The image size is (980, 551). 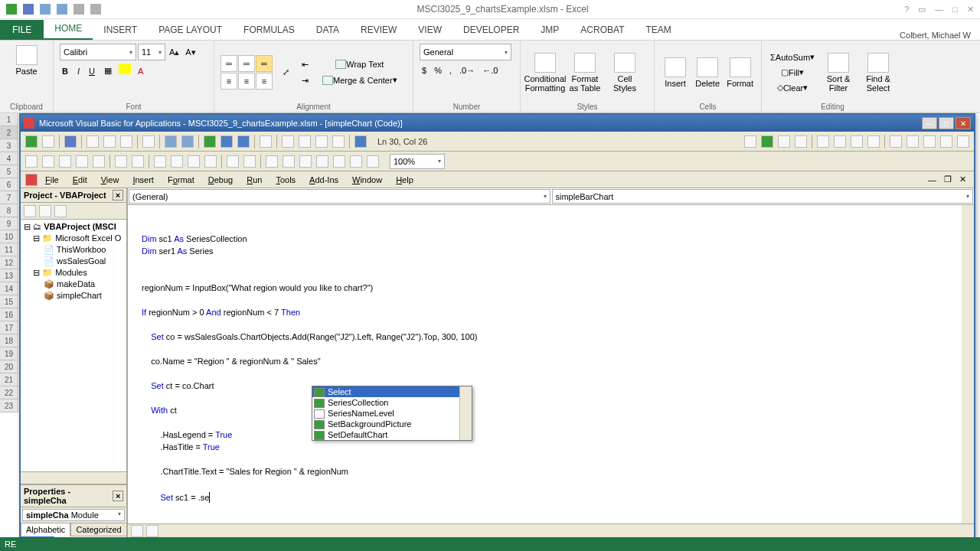 I want to click on project-panel-close-icon: ×, so click(x=118, y=195).